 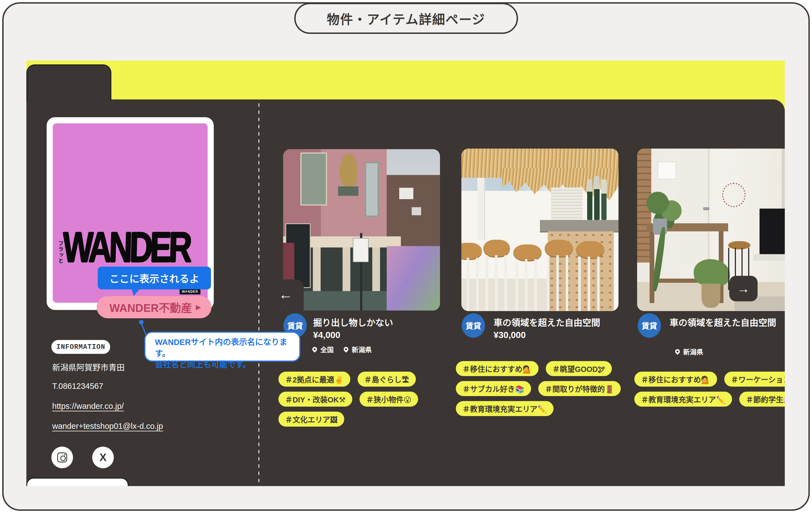 What do you see at coordinates (406, 18) in the screenshot?
I see `page-title-pill: 物件・アイテム詳細ページ` at bounding box center [406, 18].